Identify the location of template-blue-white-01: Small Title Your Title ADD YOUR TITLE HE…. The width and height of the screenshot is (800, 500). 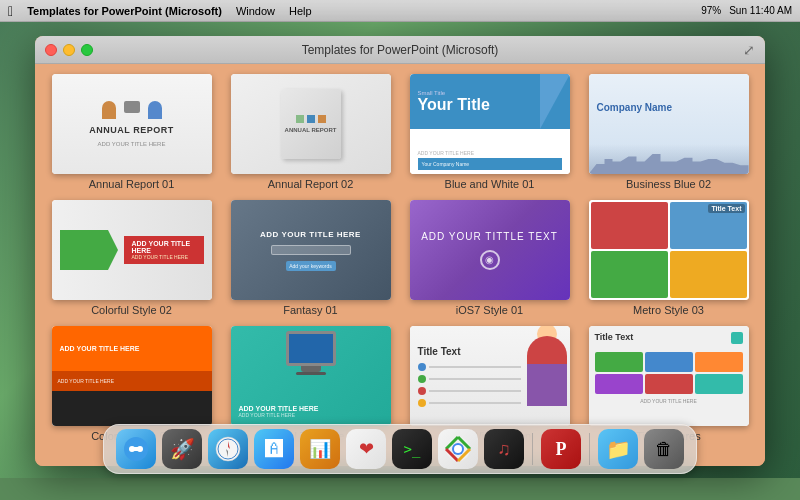
(490, 132).